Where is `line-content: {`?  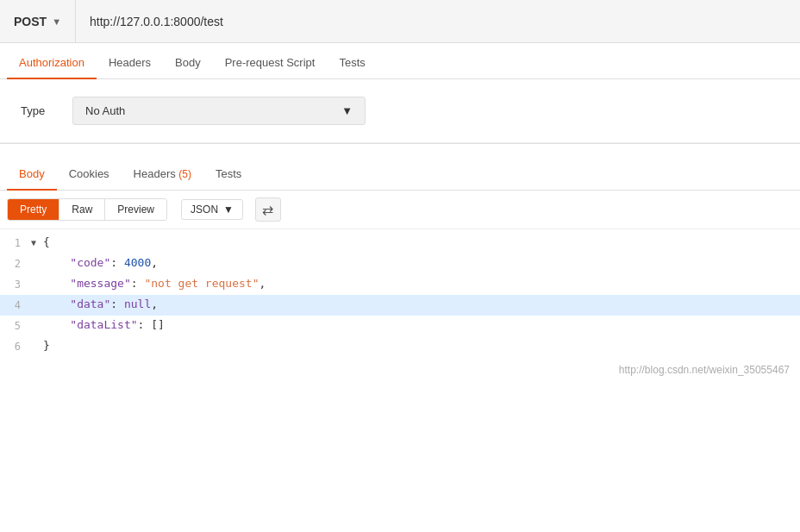 line-content: { is located at coordinates (422, 242).